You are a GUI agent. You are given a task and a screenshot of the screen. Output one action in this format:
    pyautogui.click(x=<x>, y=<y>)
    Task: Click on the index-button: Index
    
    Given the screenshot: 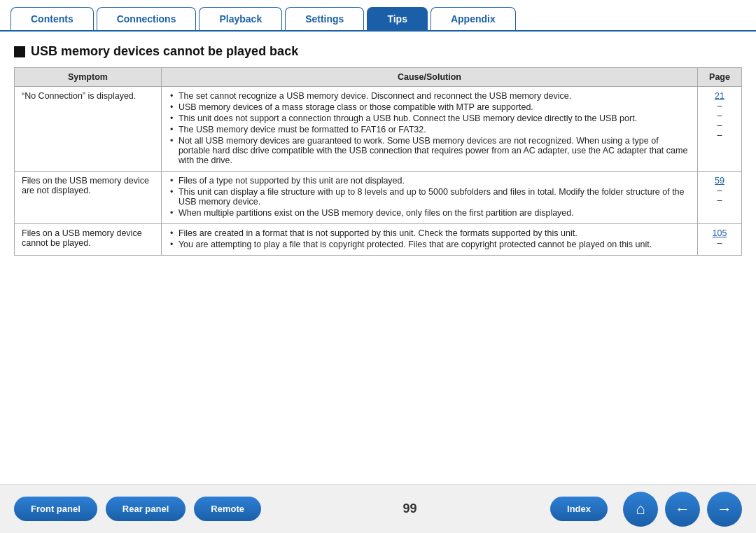 What is the action you would take?
    pyautogui.click(x=579, y=508)
    